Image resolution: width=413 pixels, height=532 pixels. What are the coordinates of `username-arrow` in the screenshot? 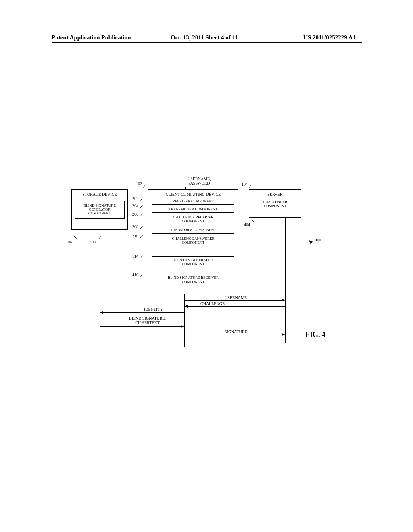 It's located at (233, 301).